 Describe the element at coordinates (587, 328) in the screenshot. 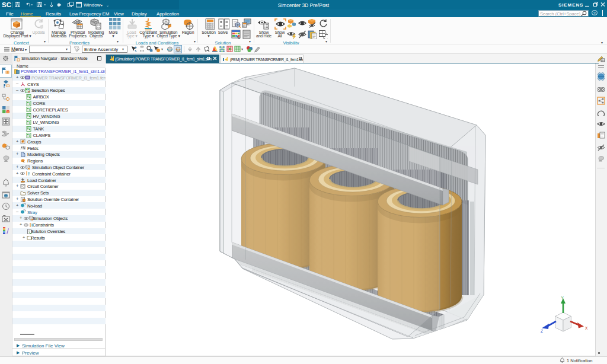

I see `svg-text: X` at that location.